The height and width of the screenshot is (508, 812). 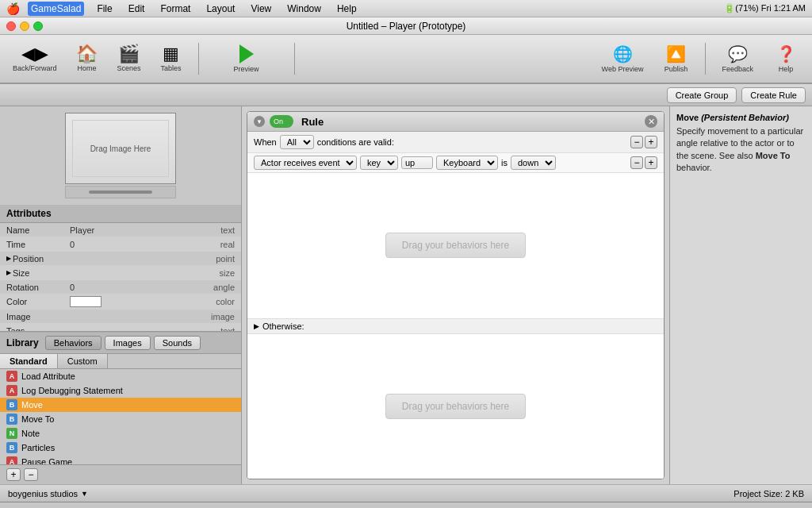 I want to click on home-icon: 🏠, so click(x=87, y=54).